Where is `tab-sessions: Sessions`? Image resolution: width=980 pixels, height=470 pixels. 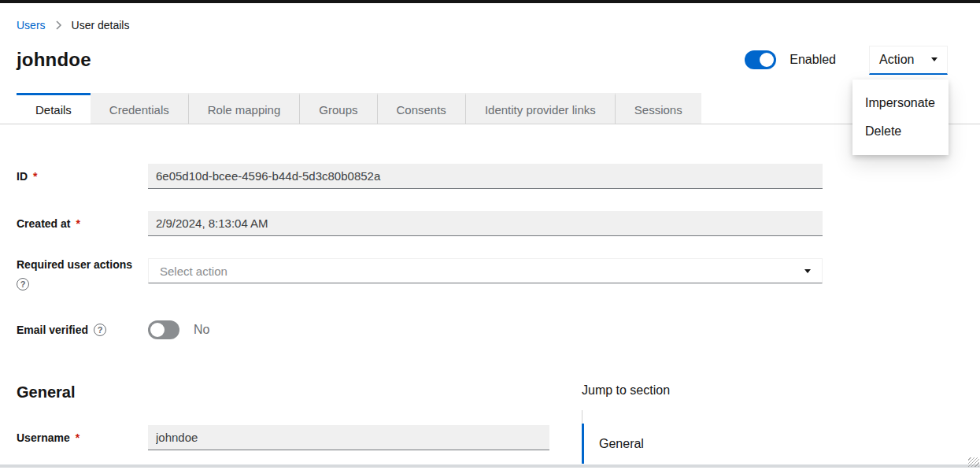
tab-sessions: Sessions is located at coordinates (658, 109).